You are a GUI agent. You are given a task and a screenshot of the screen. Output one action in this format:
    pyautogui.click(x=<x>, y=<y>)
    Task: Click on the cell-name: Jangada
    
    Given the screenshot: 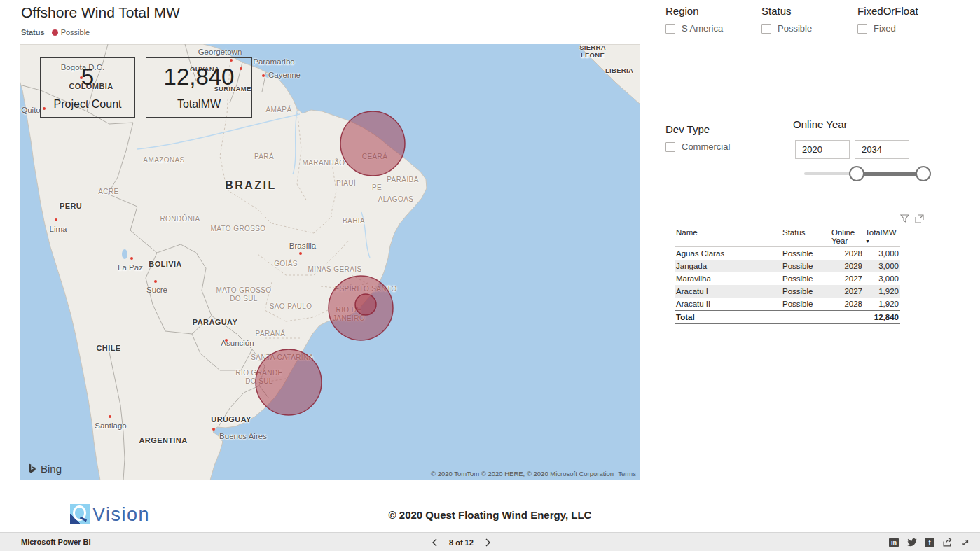 What is the action you would take?
    pyautogui.click(x=728, y=266)
    